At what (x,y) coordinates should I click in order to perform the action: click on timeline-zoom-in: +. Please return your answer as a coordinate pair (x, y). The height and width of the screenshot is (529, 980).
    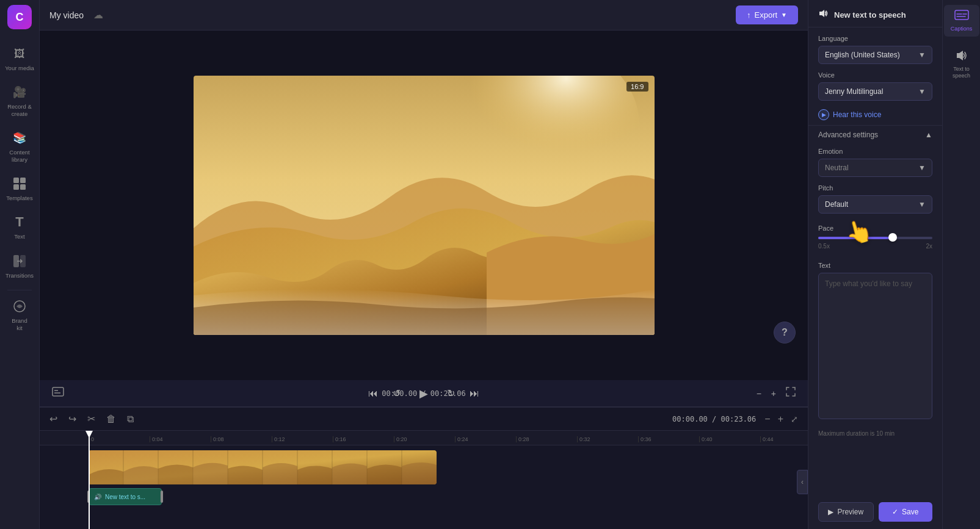
    Looking at the image, I should click on (780, 419).